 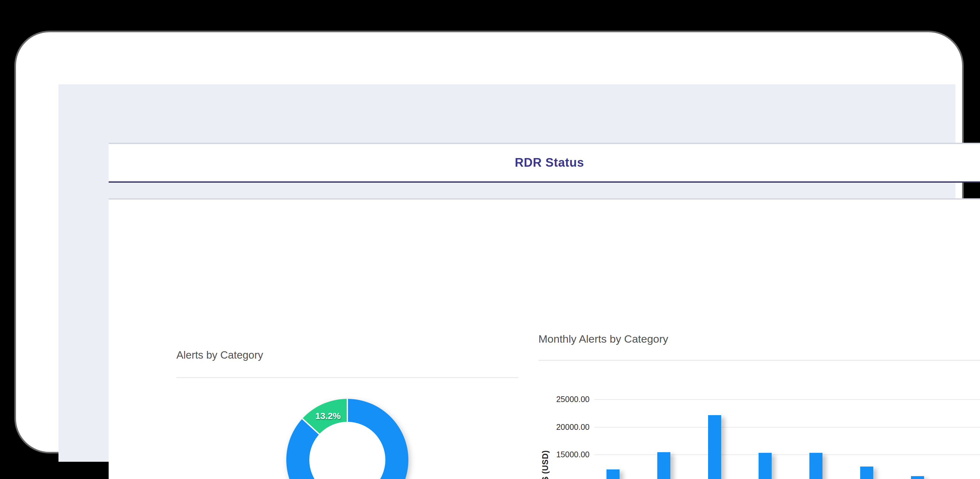 What do you see at coordinates (759, 360) in the screenshot?
I see `bar-chart-title-divider` at bounding box center [759, 360].